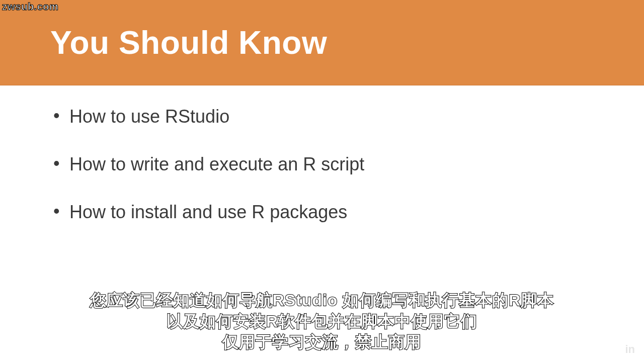 The width and height of the screenshot is (644, 362). I want to click on slide-title: You Should Know, so click(189, 43).